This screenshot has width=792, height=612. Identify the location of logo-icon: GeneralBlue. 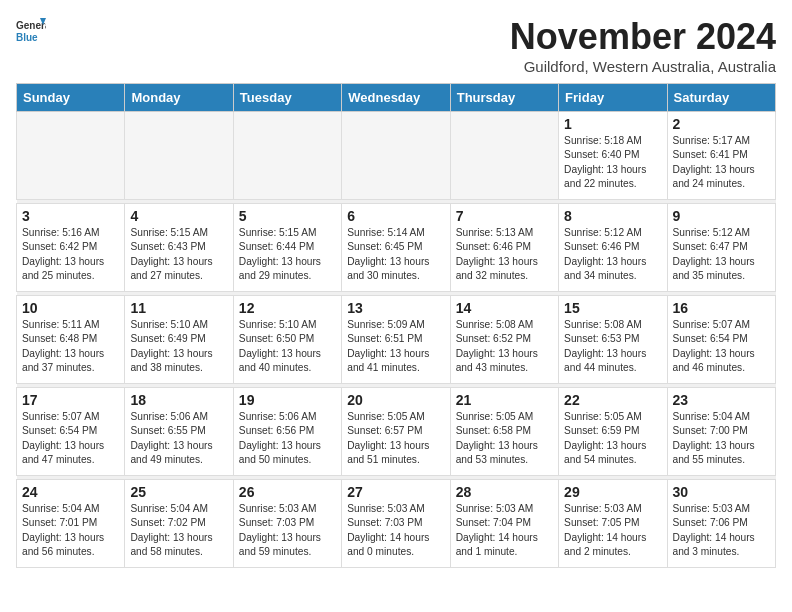
(31, 31).